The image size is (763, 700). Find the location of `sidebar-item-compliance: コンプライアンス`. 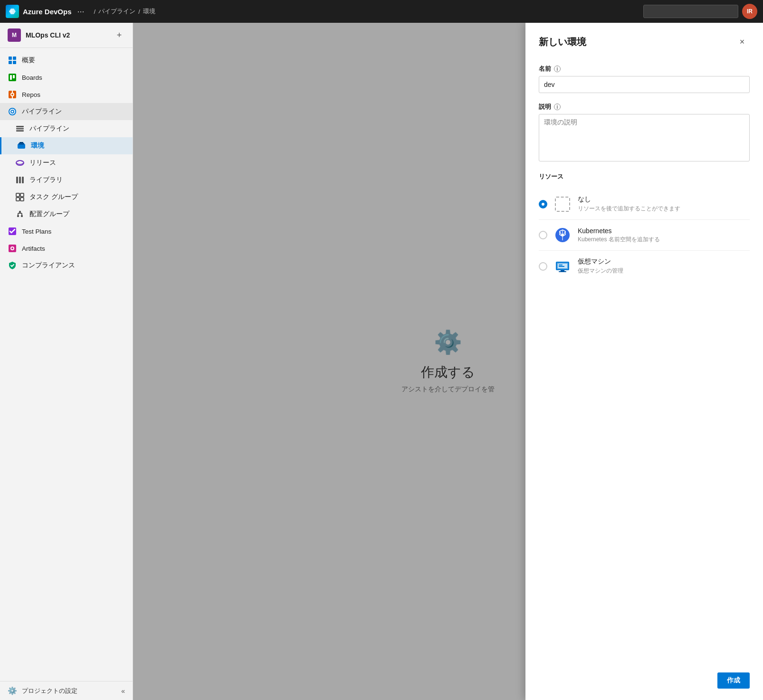

sidebar-item-compliance: コンプライアンス is located at coordinates (67, 265).